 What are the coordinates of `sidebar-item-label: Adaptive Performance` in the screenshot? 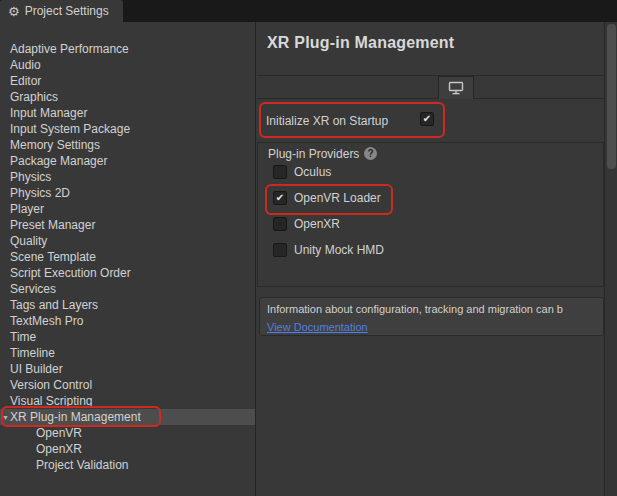 It's located at (70, 49).